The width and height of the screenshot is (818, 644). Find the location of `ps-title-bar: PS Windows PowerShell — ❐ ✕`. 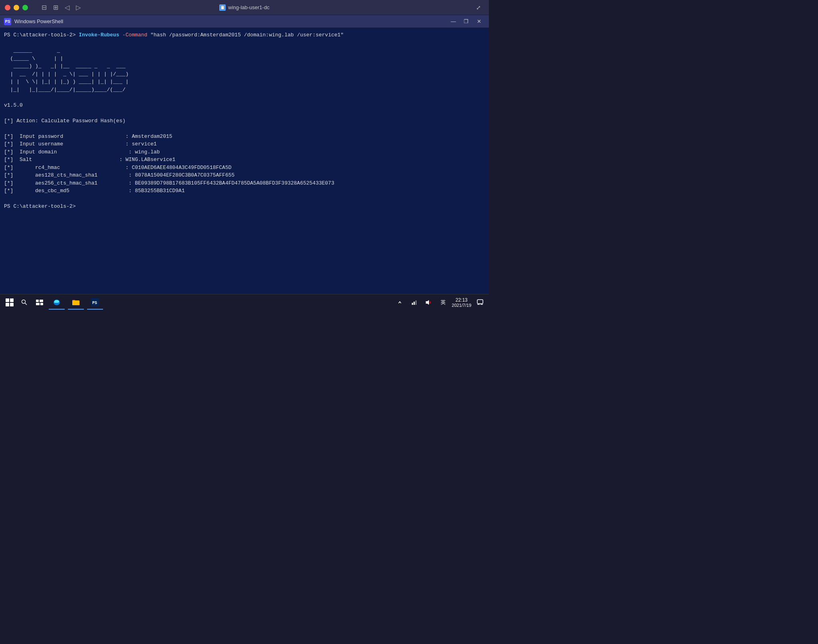

ps-title-bar: PS Windows PowerShell — ❐ ✕ is located at coordinates (244, 22).